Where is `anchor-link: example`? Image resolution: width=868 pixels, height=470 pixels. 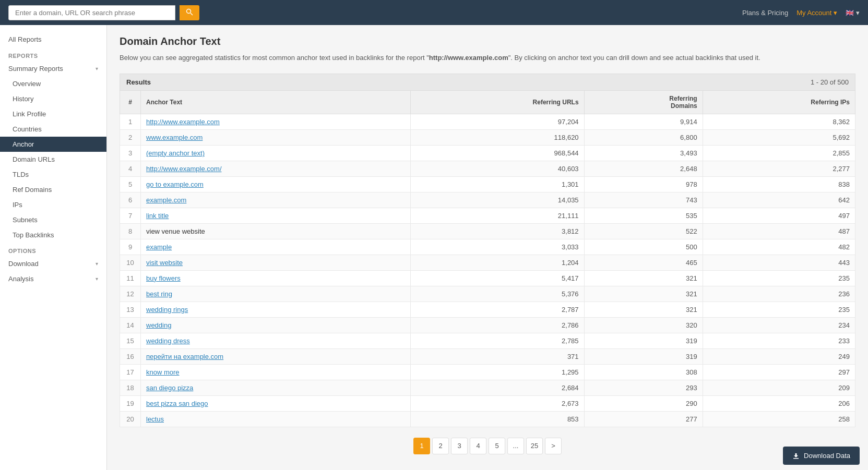 anchor-link: example is located at coordinates (159, 247).